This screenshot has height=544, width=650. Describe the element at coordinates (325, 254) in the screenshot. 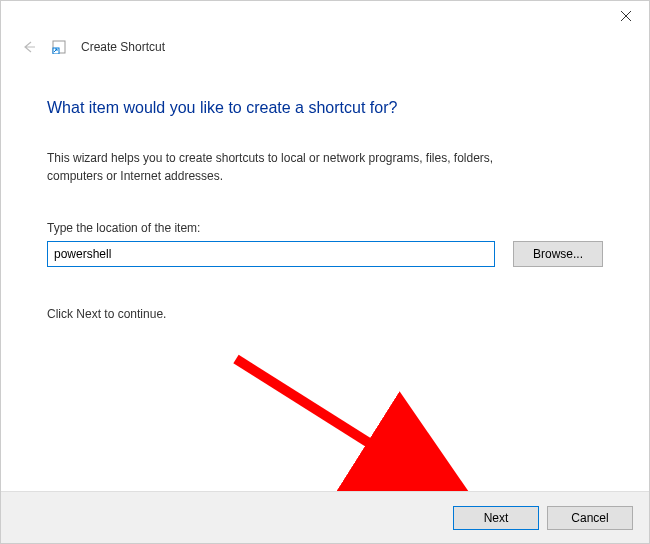

I see `location-field-row: Browse...` at that location.